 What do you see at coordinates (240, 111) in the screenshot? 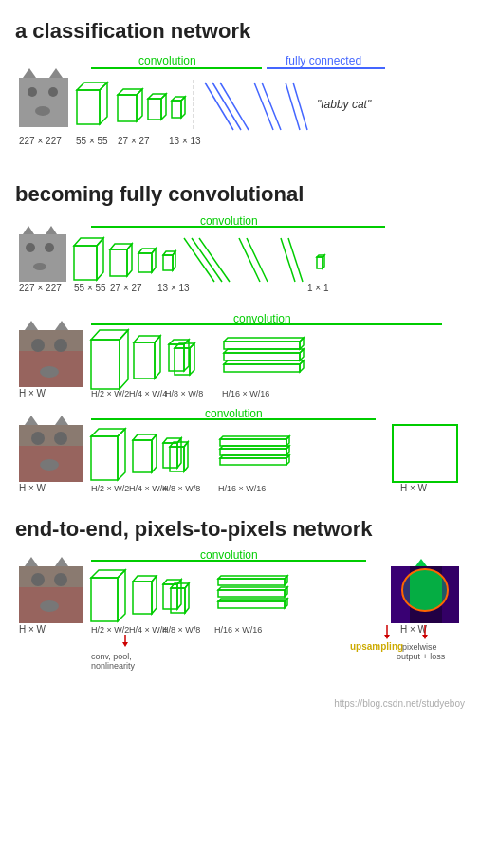
I see `classification-diagram: convolution fully connected` at bounding box center [240, 111].